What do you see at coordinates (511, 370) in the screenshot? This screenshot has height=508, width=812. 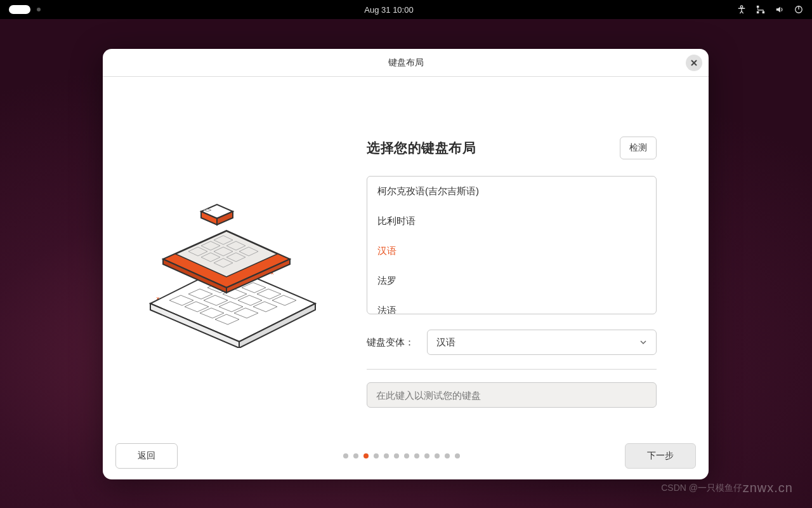 I see `divider` at bounding box center [511, 370].